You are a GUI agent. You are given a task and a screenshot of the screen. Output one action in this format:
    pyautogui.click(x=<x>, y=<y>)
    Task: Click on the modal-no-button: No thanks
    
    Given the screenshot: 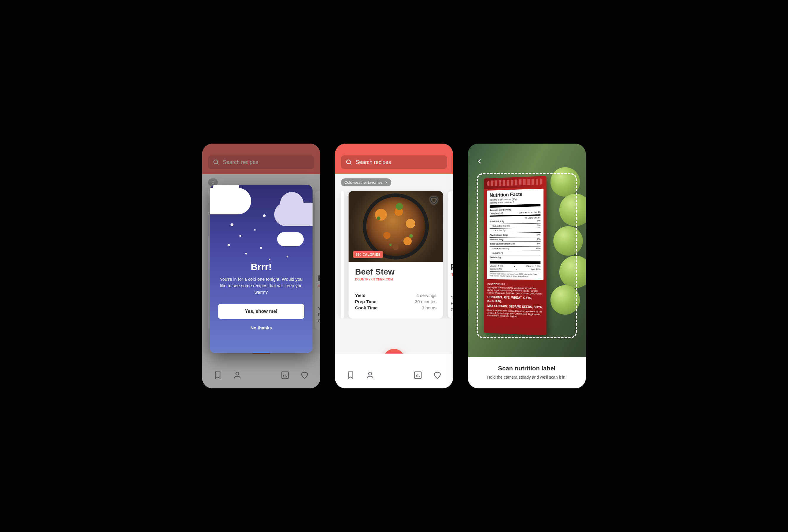 What is the action you would take?
    pyautogui.click(x=261, y=328)
    